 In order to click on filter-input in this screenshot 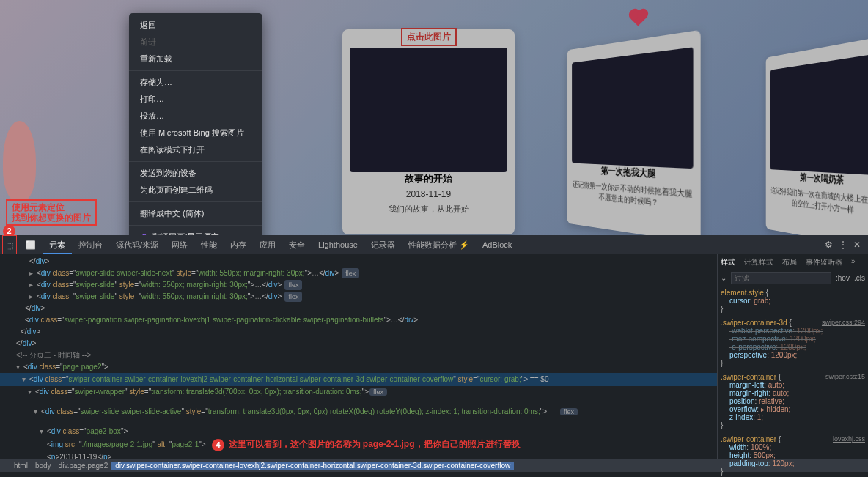, I will do `click(781, 278)`.